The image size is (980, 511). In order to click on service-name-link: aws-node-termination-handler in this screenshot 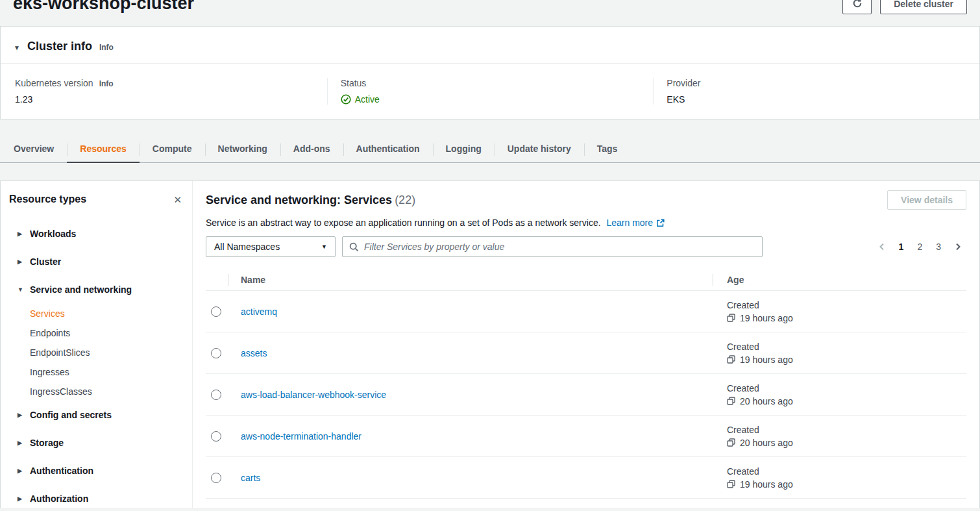, I will do `click(301, 436)`.